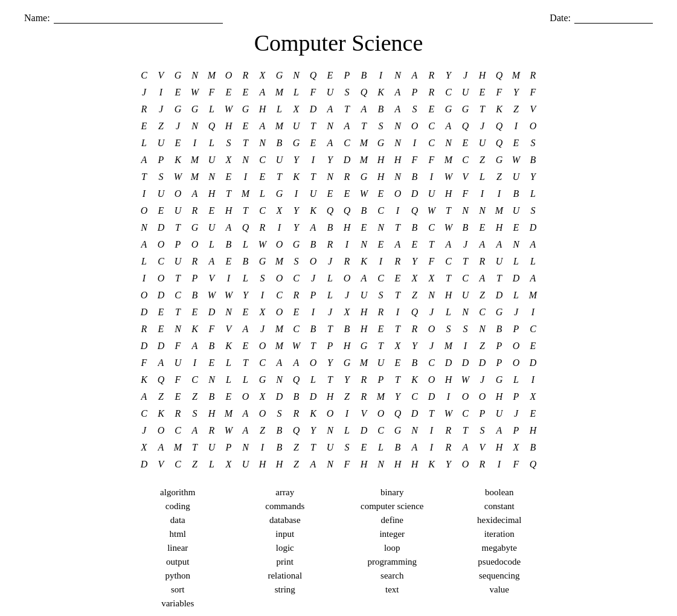  What do you see at coordinates (285, 521) in the screenshot?
I see `word-item: database` at bounding box center [285, 521].